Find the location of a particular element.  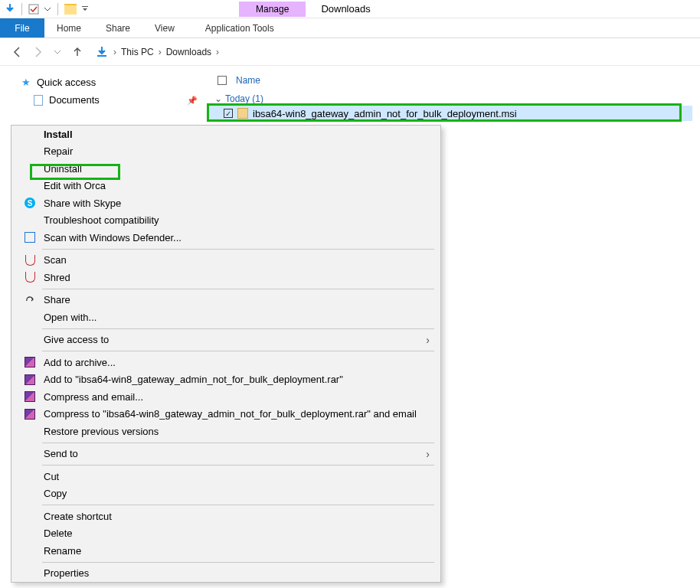

checkbox-check-icon is located at coordinates (34, 9).